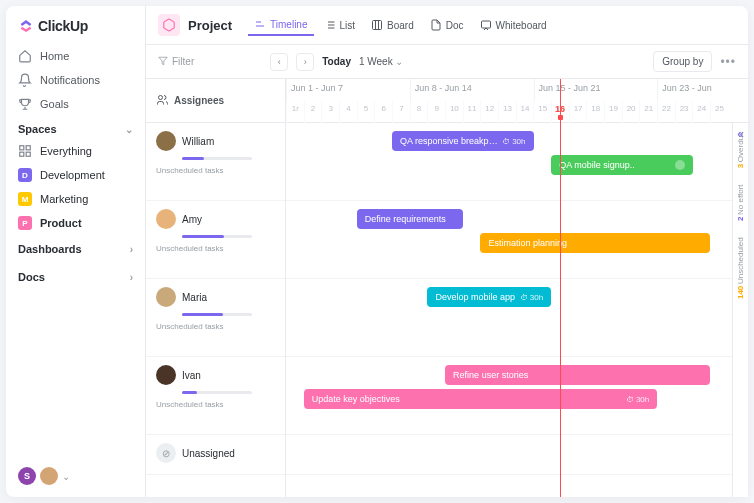  What do you see at coordinates (740, 268) in the screenshot?
I see `rail-unscheduled: 140Unscheduled` at bounding box center [740, 268].